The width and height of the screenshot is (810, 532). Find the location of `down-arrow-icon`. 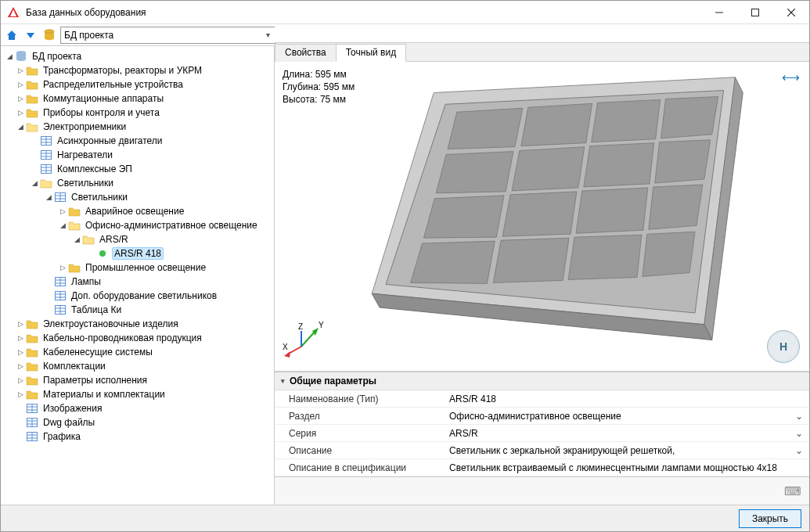

down-arrow-icon is located at coordinates (31, 35).